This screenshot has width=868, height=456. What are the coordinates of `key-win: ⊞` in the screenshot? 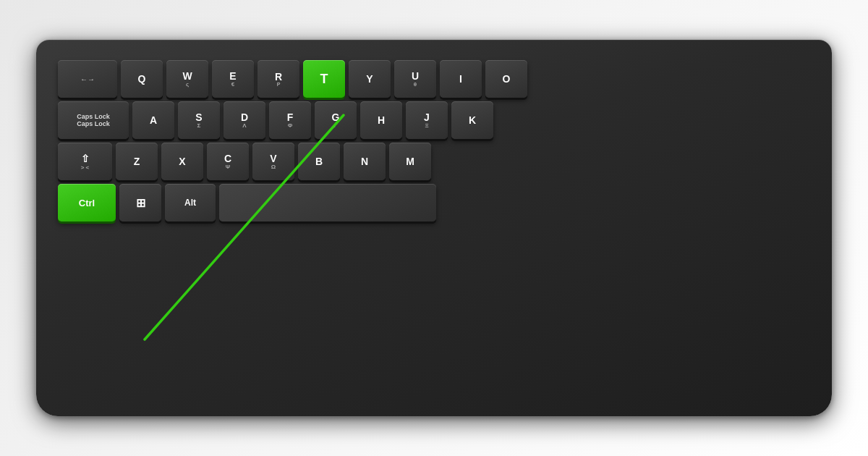 It's located at (140, 203).